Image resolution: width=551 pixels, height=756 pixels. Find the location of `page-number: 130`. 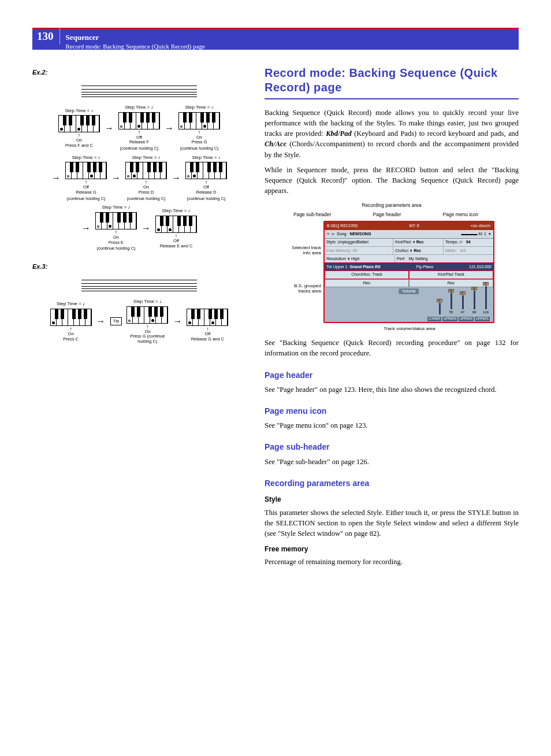

page-number: 130 is located at coordinates (49, 36).